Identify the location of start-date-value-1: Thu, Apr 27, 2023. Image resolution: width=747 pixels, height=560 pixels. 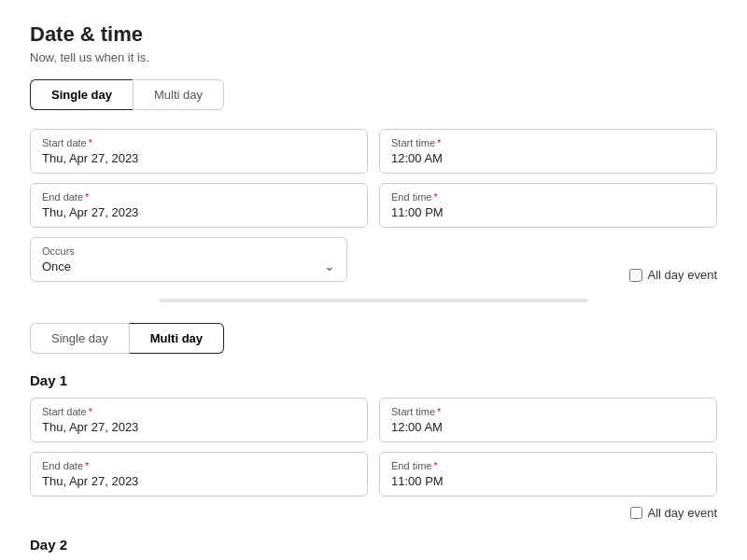
(90, 159).